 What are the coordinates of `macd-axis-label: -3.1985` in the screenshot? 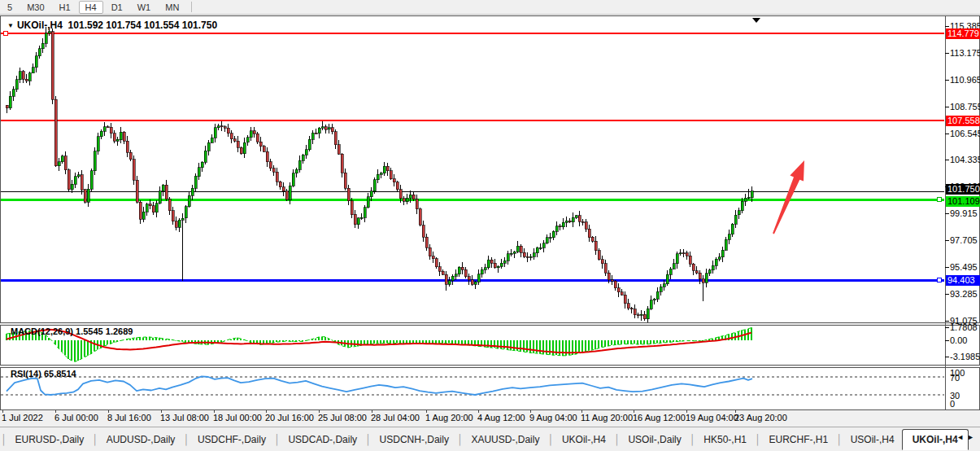 It's located at (965, 357).